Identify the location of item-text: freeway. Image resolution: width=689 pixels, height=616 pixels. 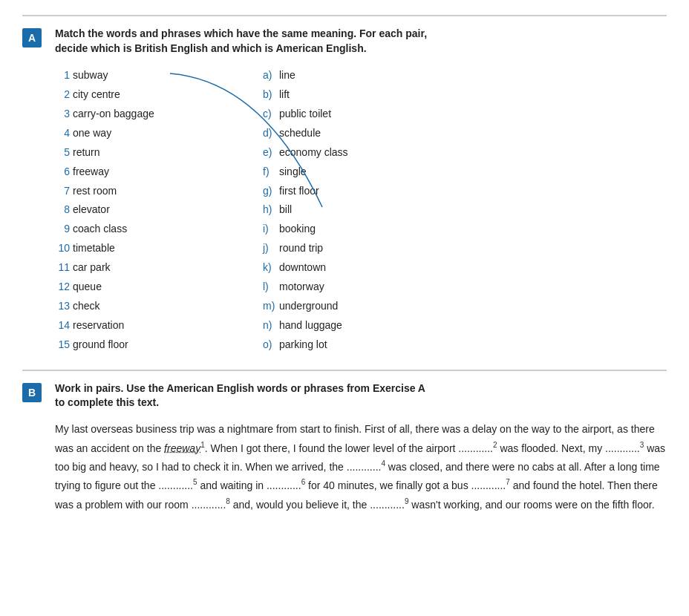
(91, 172).